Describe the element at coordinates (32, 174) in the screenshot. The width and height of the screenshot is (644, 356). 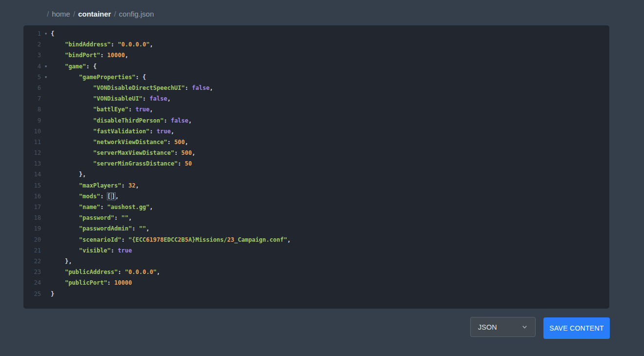
I see `line-number: 14` at that location.